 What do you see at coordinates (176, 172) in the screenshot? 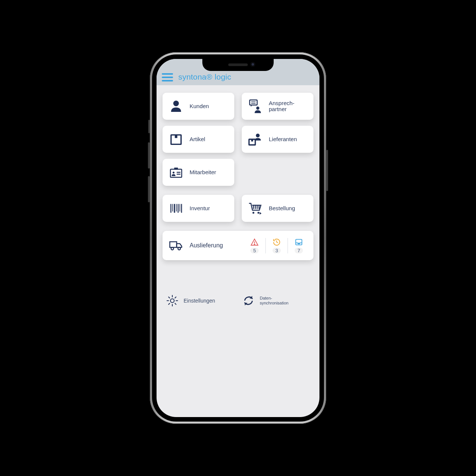
I see `id-card-icon` at bounding box center [176, 172].